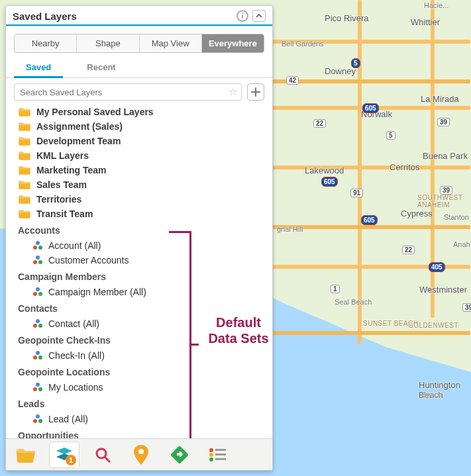 The height and width of the screenshot is (476, 471). Describe the element at coordinates (95, 112) in the screenshot. I see `folder-name: My Personal Saved Layers` at that location.